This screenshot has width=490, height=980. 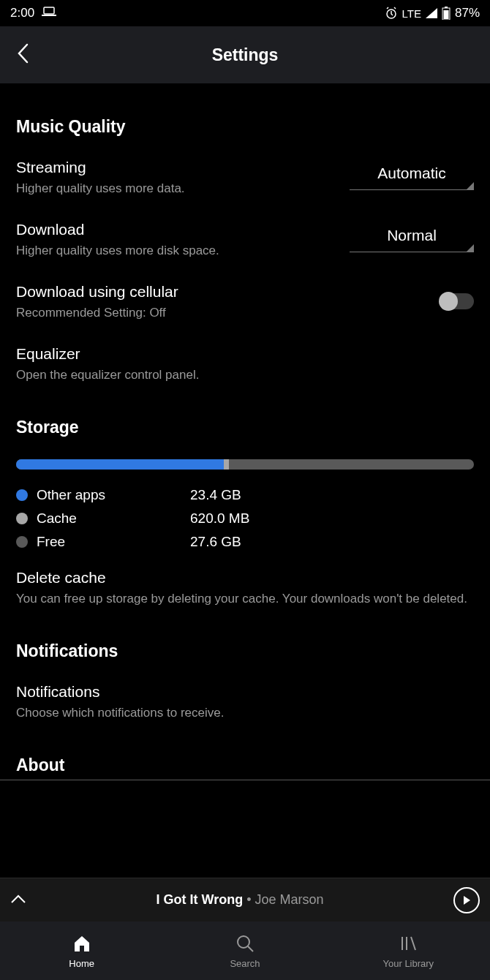 I want to click on now-playing-title: I Got It Wrong, so click(x=199, y=900).